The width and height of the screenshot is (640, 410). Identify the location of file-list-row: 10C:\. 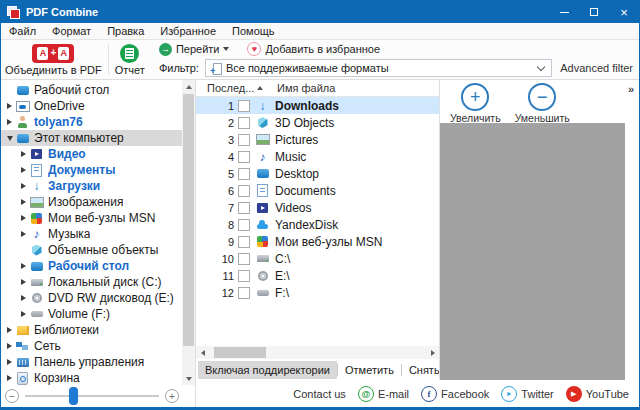
(318, 258).